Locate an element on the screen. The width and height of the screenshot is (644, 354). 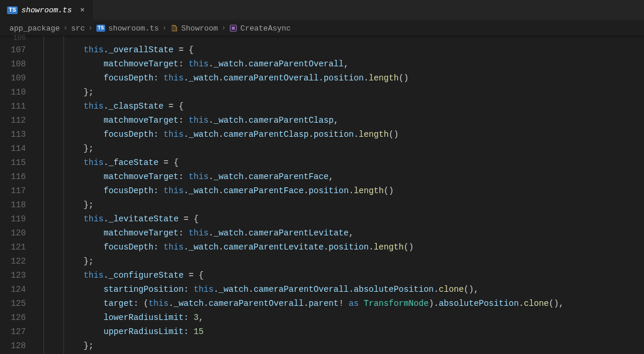
code-line: focusDepth: this._watch.cameraParentLevi… is located at coordinates (304, 247).